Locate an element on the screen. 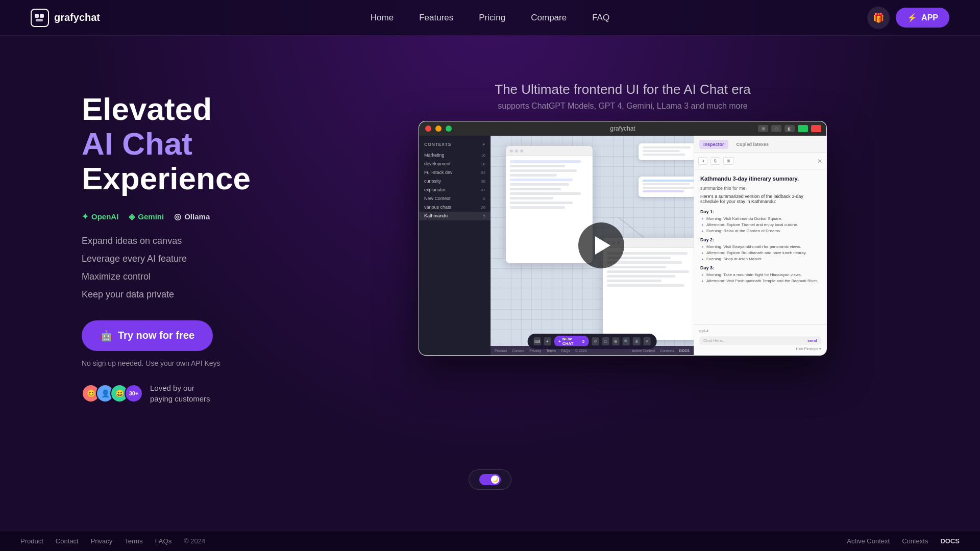 The image size is (980, 551). app-button: ⚡ APP is located at coordinates (923, 17).